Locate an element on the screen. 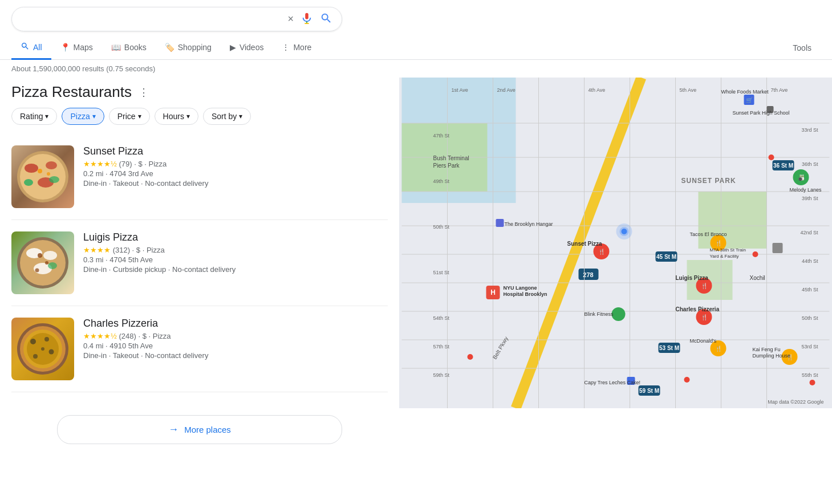 This screenshot has height=504, width=832. svg-text: Sunset Pizza is located at coordinates (585, 244).